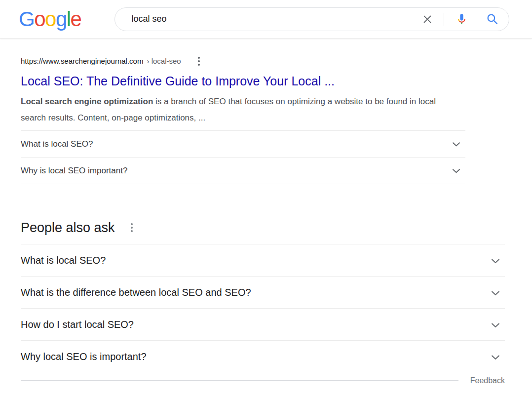 This screenshot has width=532, height=399. Describe the element at coordinates (199, 61) in the screenshot. I see `result-more-options-icon` at that location.